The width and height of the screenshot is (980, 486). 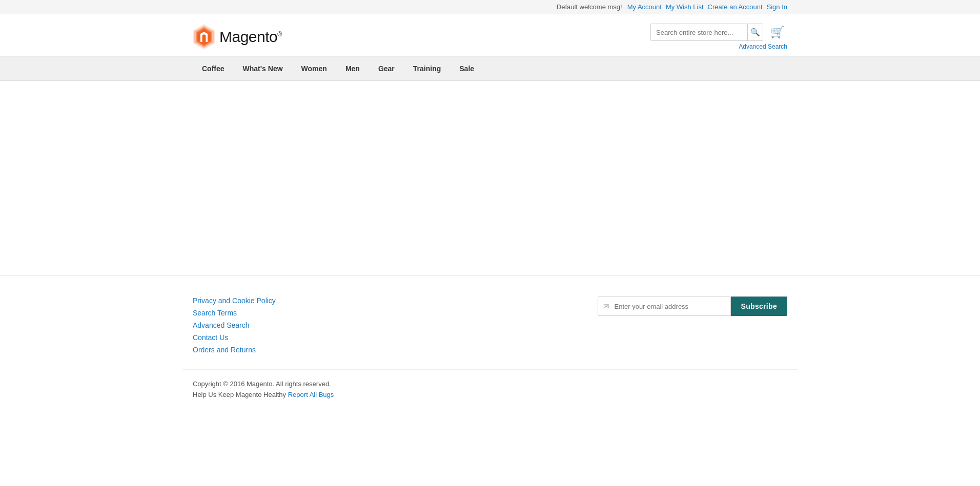 What do you see at coordinates (777, 7) in the screenshot?
I see `sign-in-link: Sign In` at bounding box center [777, 7].